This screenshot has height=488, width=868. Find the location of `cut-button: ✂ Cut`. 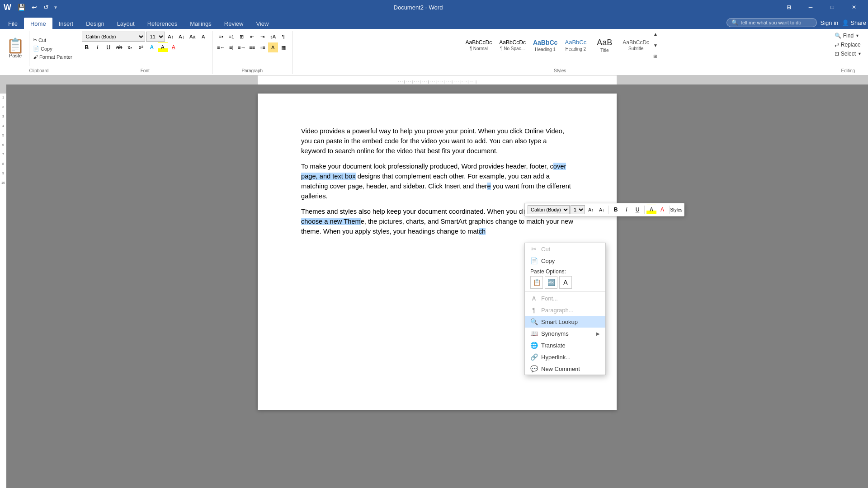

cut-button: ✂ Cut is located at coordinates (52, 40).